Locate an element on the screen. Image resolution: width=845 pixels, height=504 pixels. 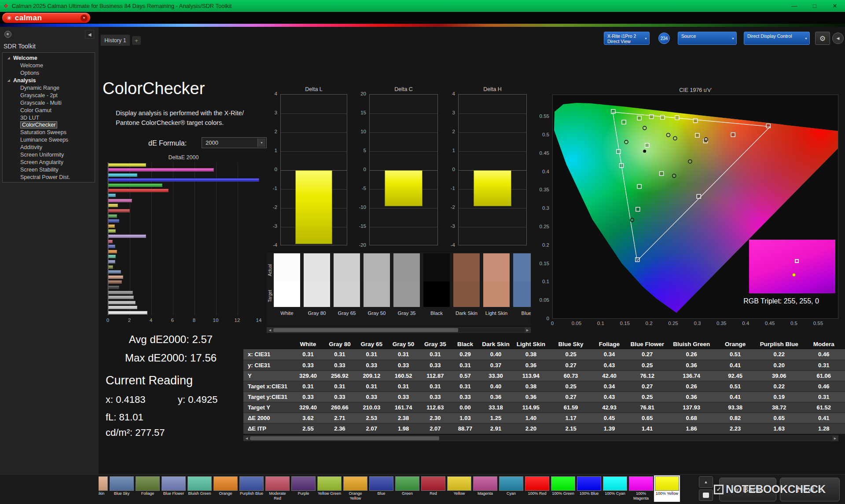
axis-tick-label: 4 is located at coordinates (448, 94).